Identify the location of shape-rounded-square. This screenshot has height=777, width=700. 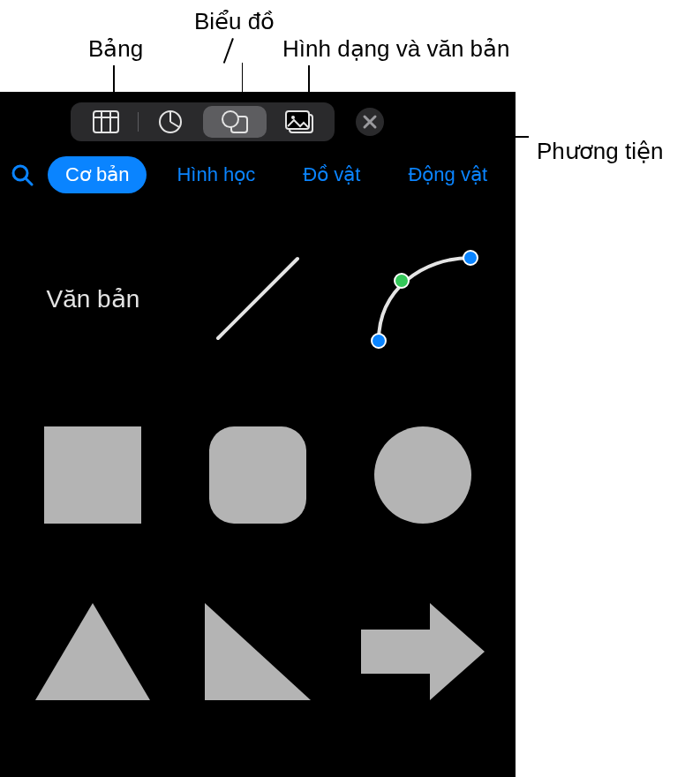
(258, 475).